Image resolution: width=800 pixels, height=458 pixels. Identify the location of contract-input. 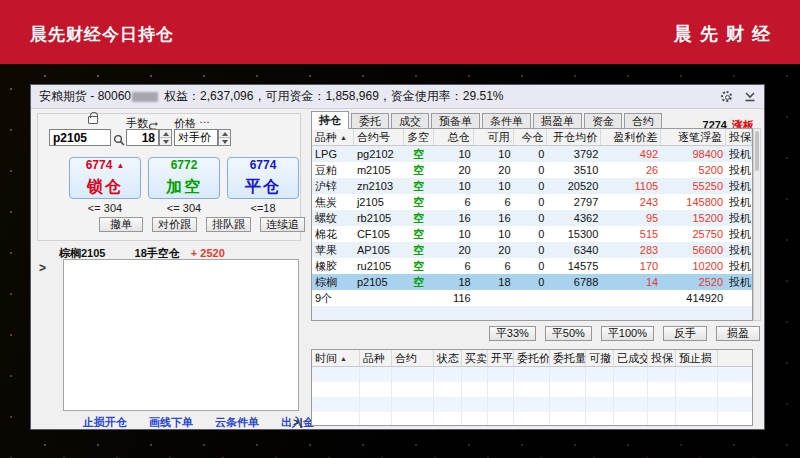
(80, 138).